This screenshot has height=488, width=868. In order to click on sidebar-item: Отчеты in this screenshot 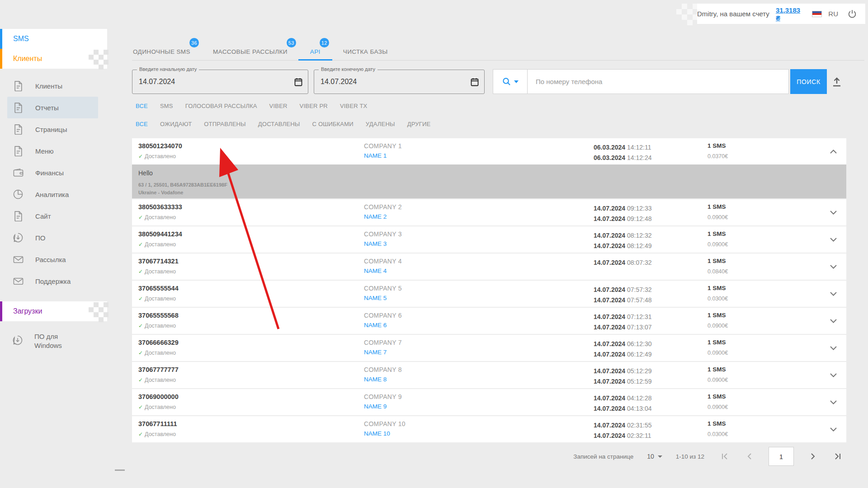, I will do `click(52, 108)`.